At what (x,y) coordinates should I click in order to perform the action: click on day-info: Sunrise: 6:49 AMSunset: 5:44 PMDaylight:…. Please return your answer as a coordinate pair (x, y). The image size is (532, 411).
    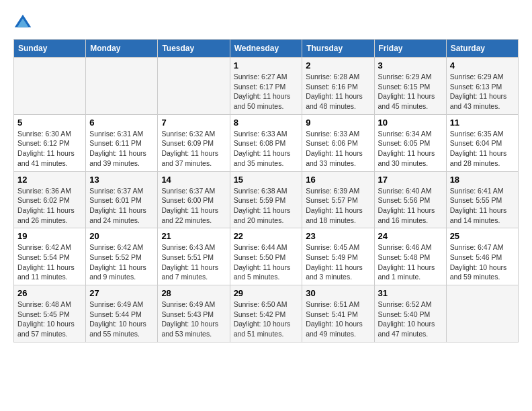
    Looking at the image, I should click on (122, 320).